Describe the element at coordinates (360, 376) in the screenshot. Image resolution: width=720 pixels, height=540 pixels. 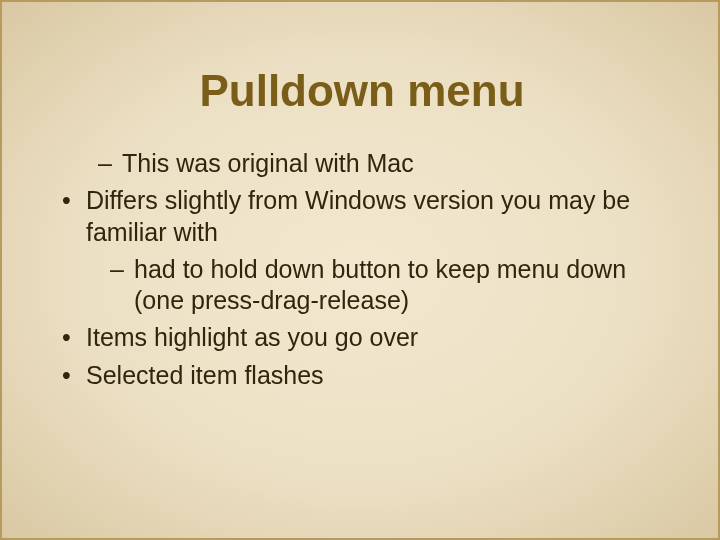
I see `list-item: Selected item flashes` at that location.